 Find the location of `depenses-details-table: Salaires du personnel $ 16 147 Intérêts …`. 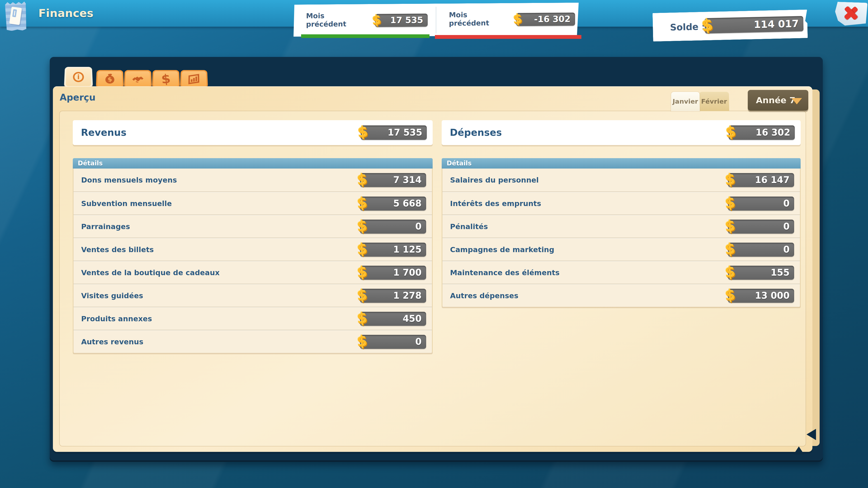

depenses-details-table: Salaires du personnel $ 16 147 Intérêts … is located at coordinates (621, 238).